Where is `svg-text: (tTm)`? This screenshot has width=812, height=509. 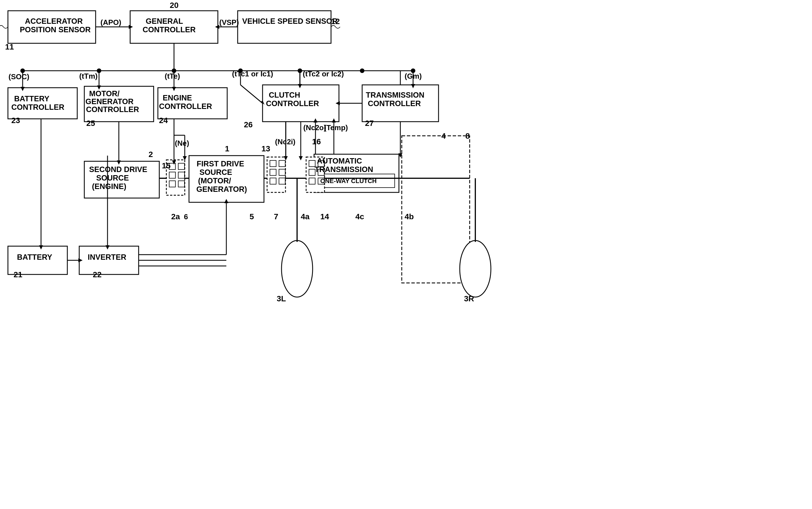
svg-text: (tTm) is located at coordinates (88, 76).